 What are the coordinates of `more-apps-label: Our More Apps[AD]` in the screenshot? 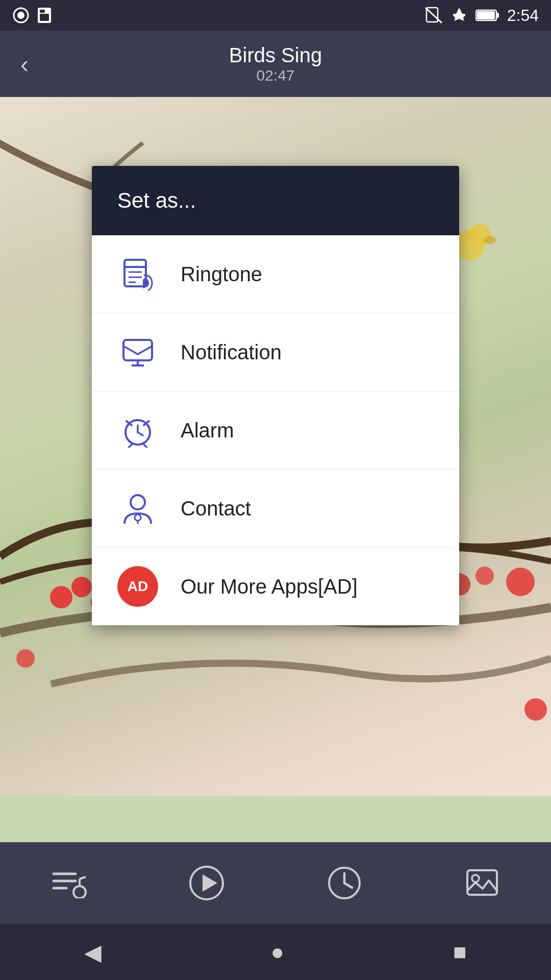 It's located at (269, 587).